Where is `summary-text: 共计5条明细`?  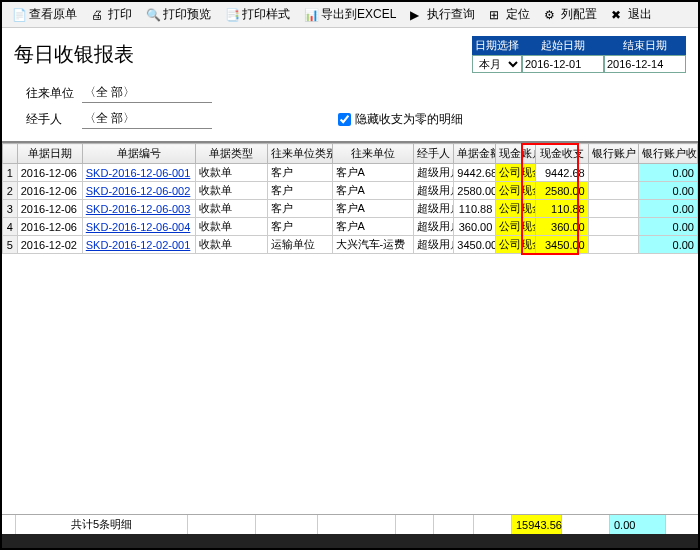 summary-text: 共计5条明细 is located at coordinates (102, 524).